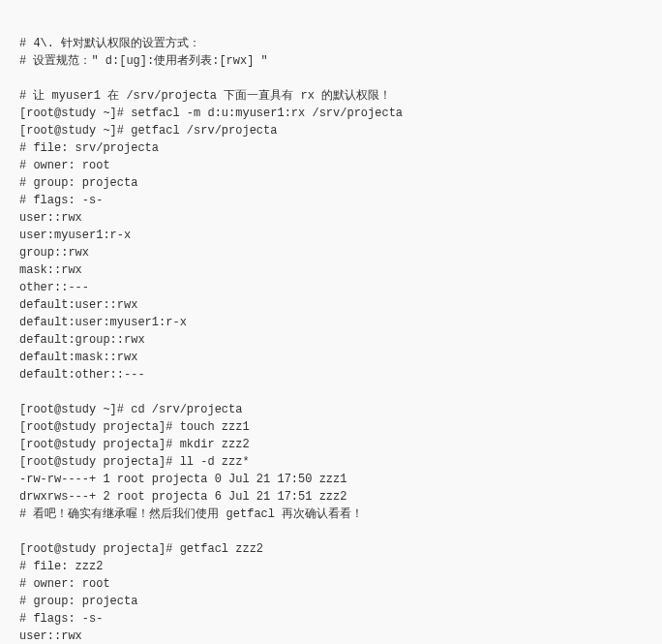  I want to click on section-rule: # 设置规范：" d:[ug]:使用者列表:[rwx] ", so click(143, 61).